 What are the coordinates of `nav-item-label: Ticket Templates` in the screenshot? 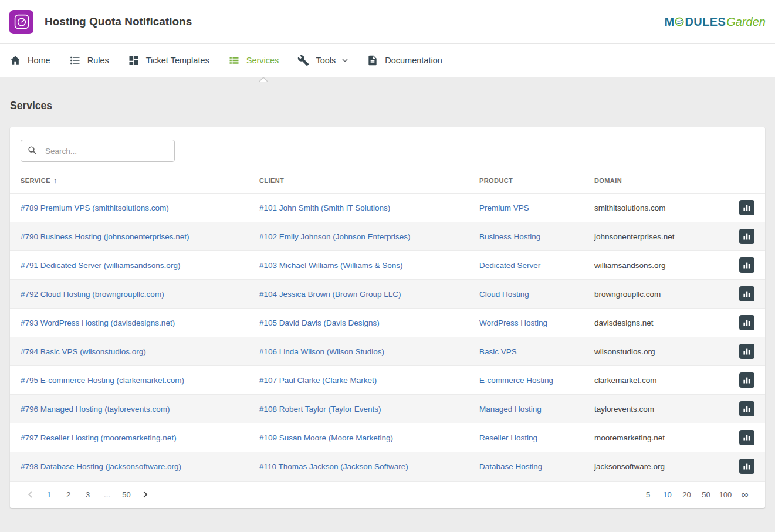 It's located at (178, 60).